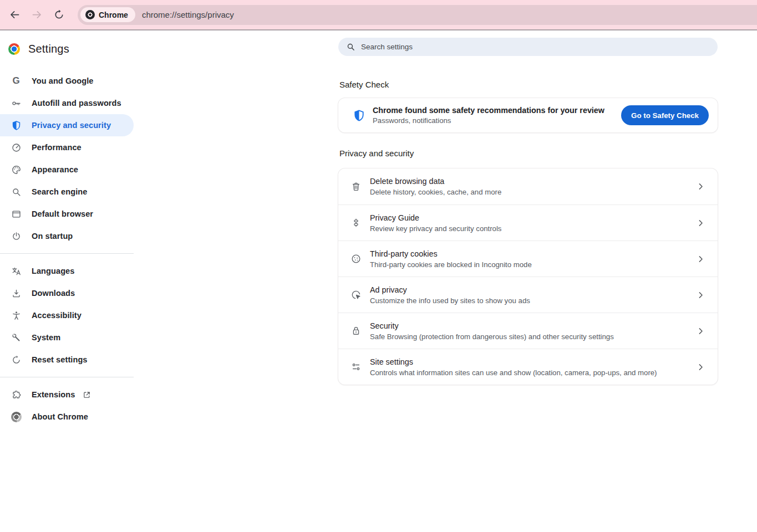 The image size is (757, 532). I want to click on sidebar-item-privacy-and-security: Privacy and security, so click(67, 125).